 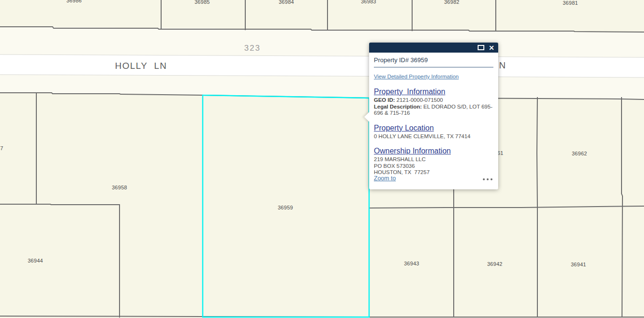 What do you see at coordinates (416, 77) in the screenshot?
I see `view-detailed-property-link: View Detailed Property Information` at bounding box center [416, 77].